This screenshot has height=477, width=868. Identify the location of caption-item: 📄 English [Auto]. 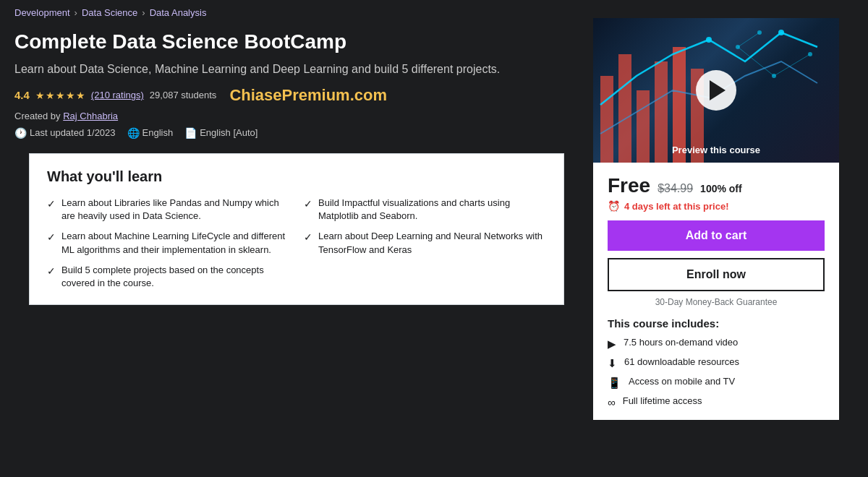
(221, 133).